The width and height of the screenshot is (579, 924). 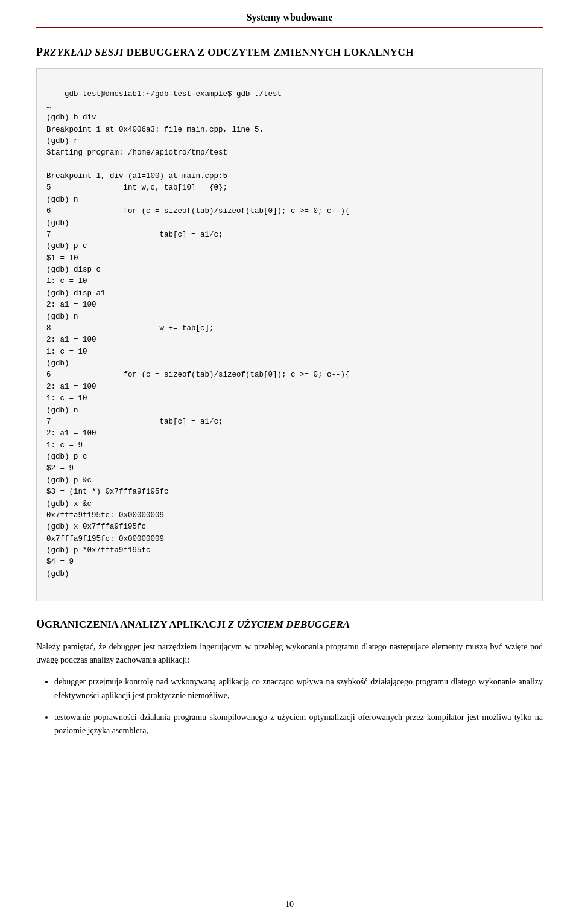 What do you see at coordinates (290, 624) in the screenshot?
I see `section2-heading: OGRANICZENIA ANALIZY APLIKACJI Z UŻYCIEM…` at bounding box center [290, 624].